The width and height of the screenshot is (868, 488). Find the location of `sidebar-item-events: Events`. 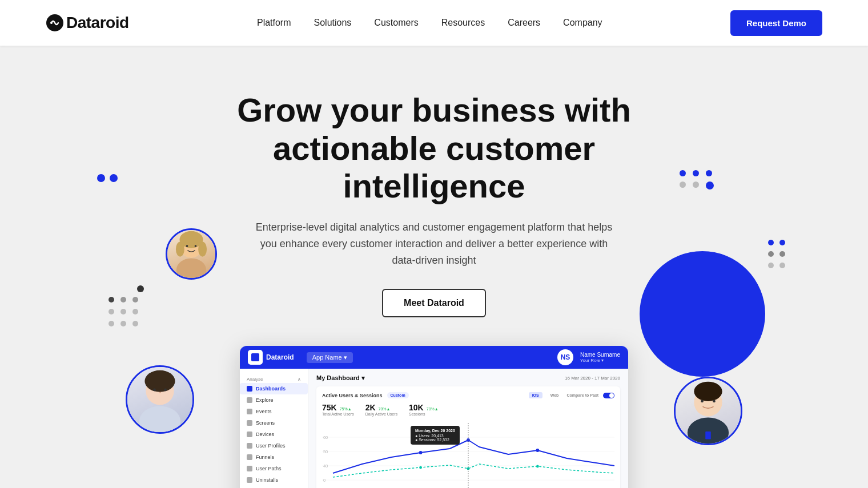

sidebar-item-events: Events is located at coordinates (274, 412).